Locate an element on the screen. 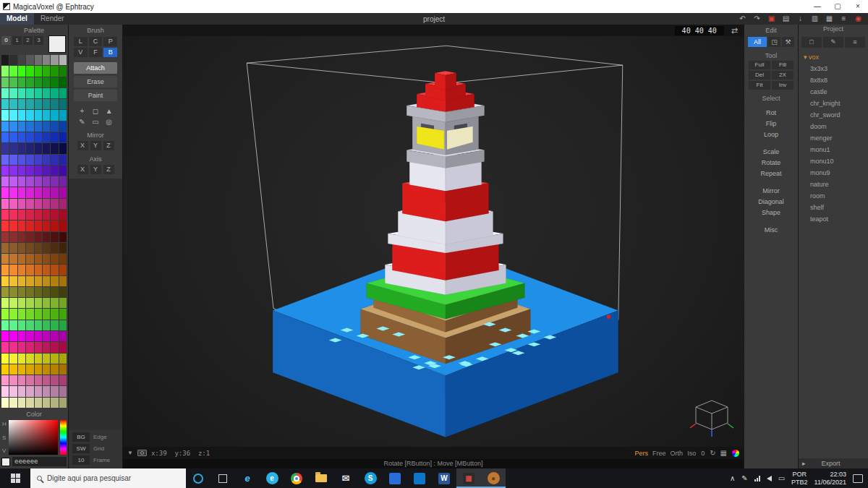 This screenshot has height=488, width=868. project-item-monu10: monu10 is located at coordinates (835, 161).